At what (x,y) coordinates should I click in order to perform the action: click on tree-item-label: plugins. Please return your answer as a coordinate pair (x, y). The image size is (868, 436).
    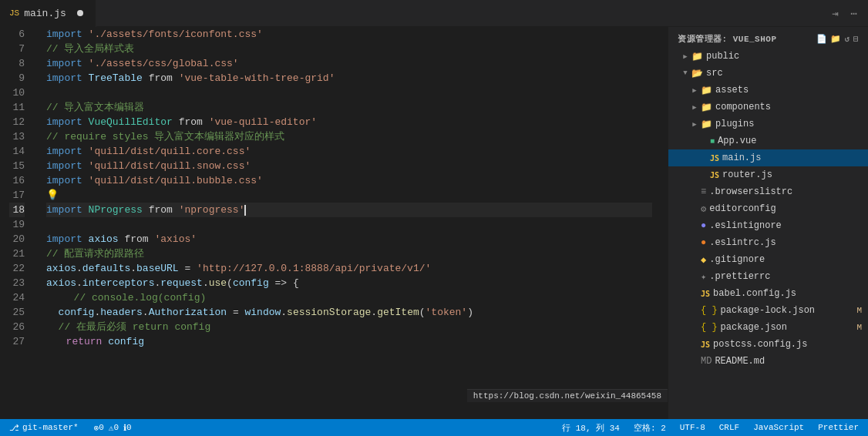
    Looking at the image, I should click on (735, 124).